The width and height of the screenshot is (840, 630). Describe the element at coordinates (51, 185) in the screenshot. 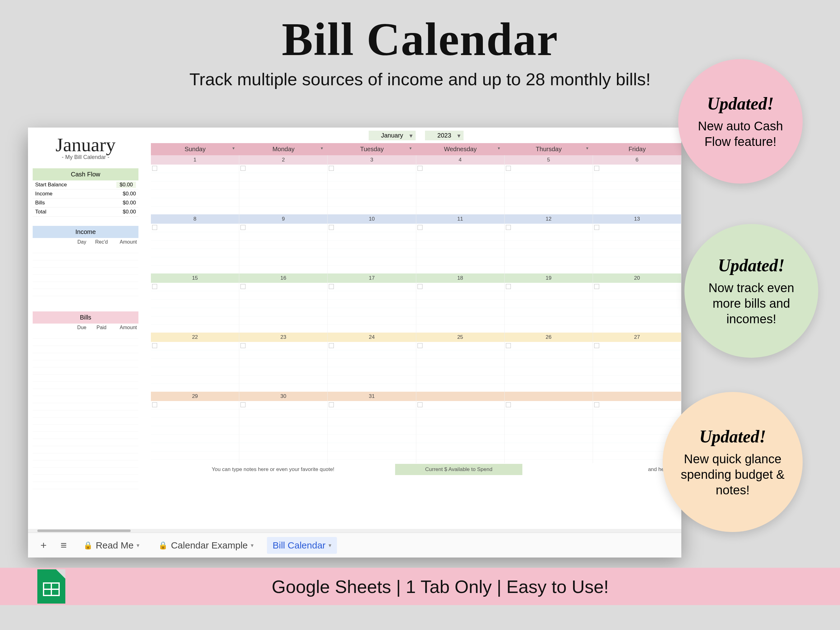

I see `label: Start Balance` at that location.